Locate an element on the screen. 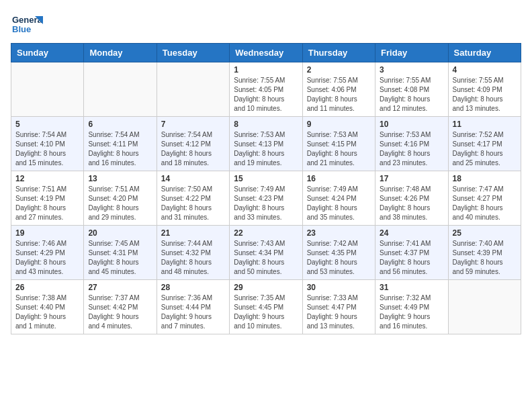 This screenshot has width=532, height=411. day-info: Sunrise: 7:55 AMSunset: 4:09 PMDaylight:… is located at coordinates (485, 95).